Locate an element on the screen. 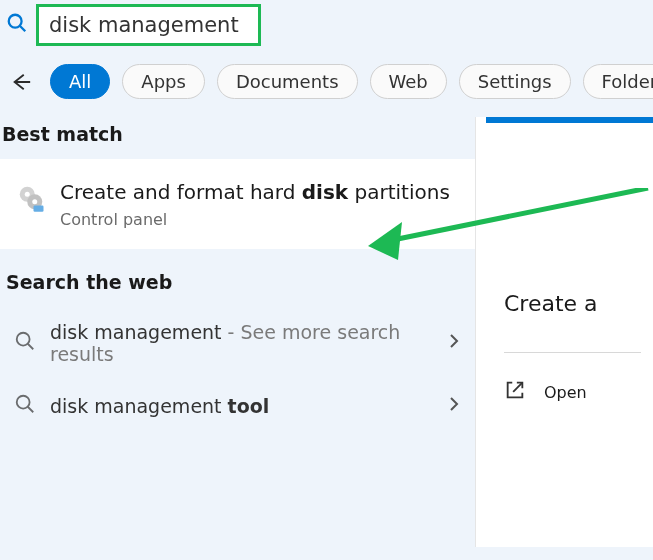 The image size is (653, 560). tab-apps: Apps is located at coordinates (164, 82).